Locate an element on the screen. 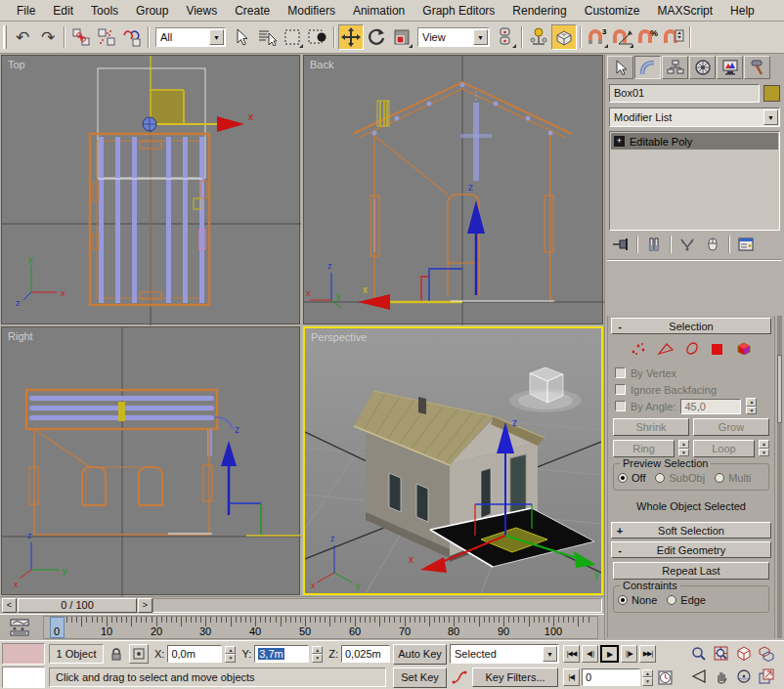  tab-modify is located at coordinates (647, 67).